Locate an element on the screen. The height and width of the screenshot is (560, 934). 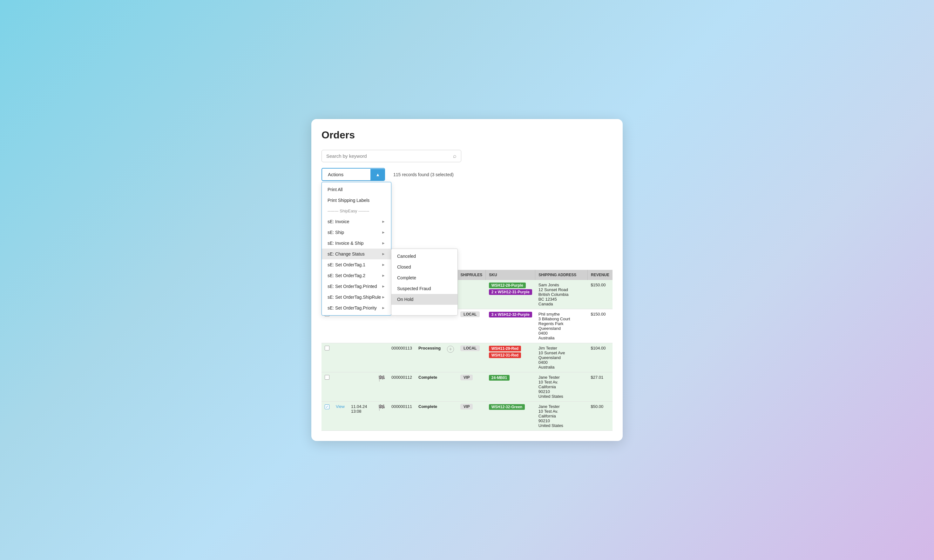
row5-view-cell: View is located at coordinates (340, 416).